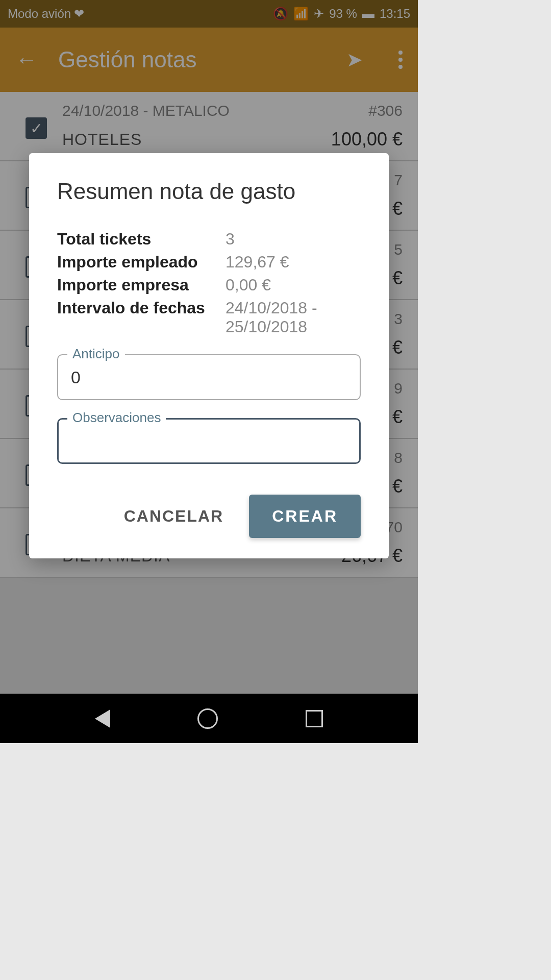 This screenshot has height=980, width=551. I want to click on label-intervalo-fechas: Intervalo de fechas, so click(141, 317).